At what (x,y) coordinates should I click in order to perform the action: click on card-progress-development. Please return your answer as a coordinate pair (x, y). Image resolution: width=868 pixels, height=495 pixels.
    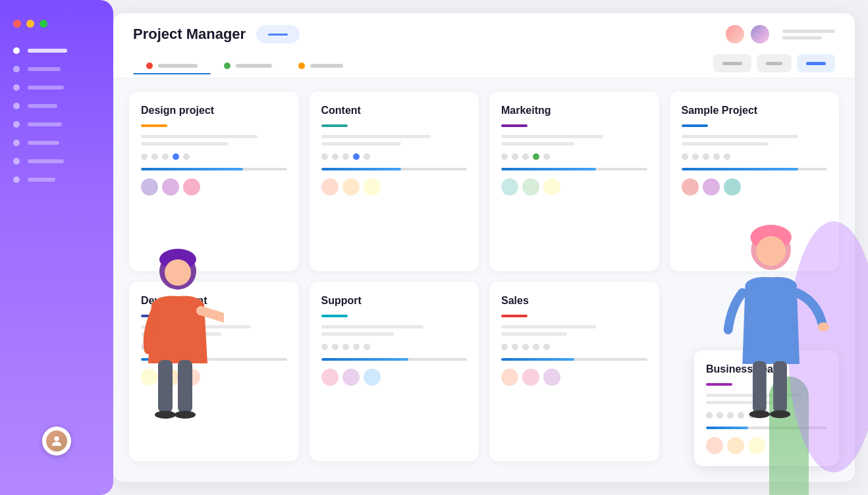
    Looking at the image, I should click on (214, 359).